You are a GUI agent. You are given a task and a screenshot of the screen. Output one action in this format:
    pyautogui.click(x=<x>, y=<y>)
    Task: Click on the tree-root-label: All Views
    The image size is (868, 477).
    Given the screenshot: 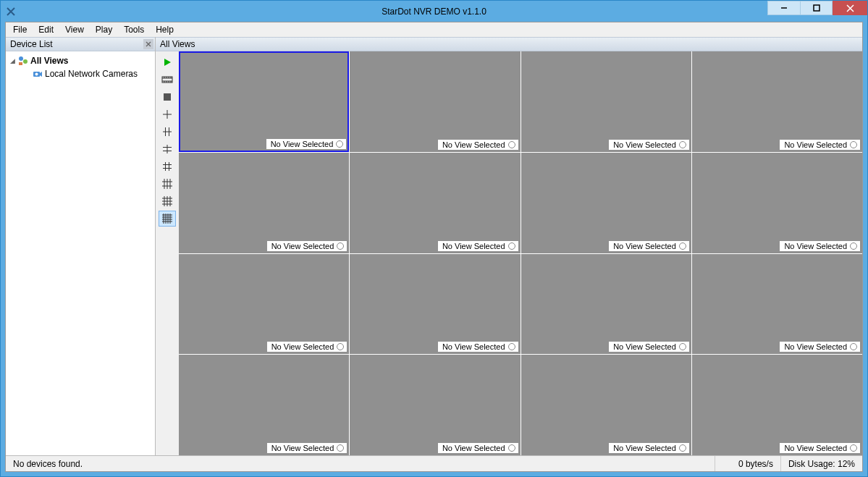 What is the action you would take?
    pyautogui.click(x=49, y=61)
    